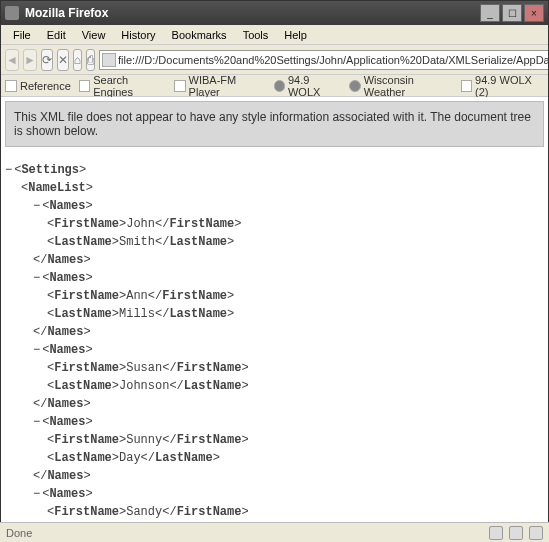 Image resolution: width=549 pixels, height=542 pixels. What do you see at coordinates (252, 13) in the screenshot?
I see `window-title: Mozilla Firefox` at bounding box center [252, 13].